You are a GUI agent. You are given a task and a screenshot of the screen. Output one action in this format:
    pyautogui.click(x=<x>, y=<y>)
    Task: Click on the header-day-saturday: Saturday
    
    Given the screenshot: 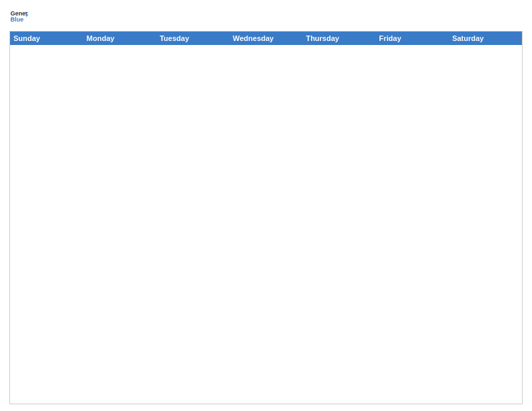 What is the action you would take?
    pyautogui.click(x=485, y=38)
    